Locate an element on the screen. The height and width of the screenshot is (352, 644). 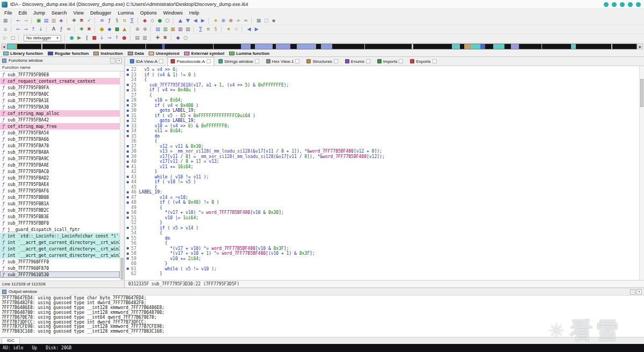
function-row: ƒsub_7FF7795FBB3E is located at coordinates (60, 217).